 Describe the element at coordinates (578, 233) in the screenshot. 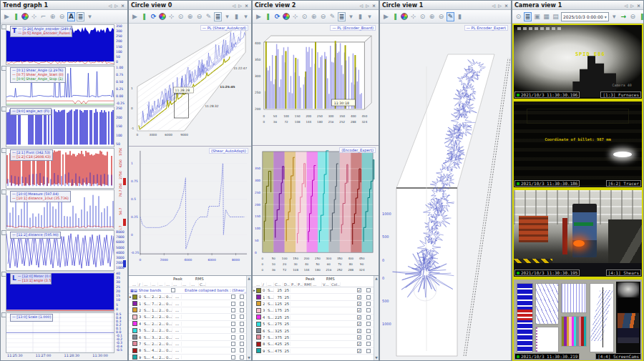

I see `camera-feed-shears: 2021/10/3 11:30:30.195[4:1] Shears` at that location.